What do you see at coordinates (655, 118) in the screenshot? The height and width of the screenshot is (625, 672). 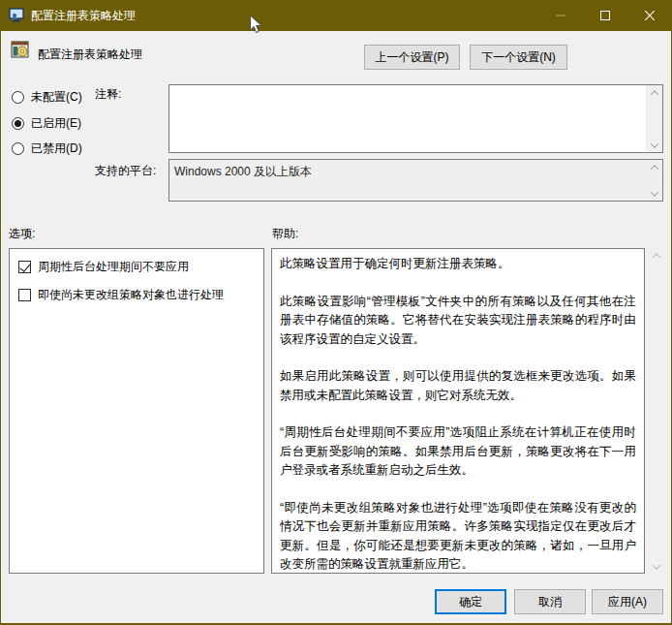 I see `comment-scrollbar` at bounding box center [655, 118].